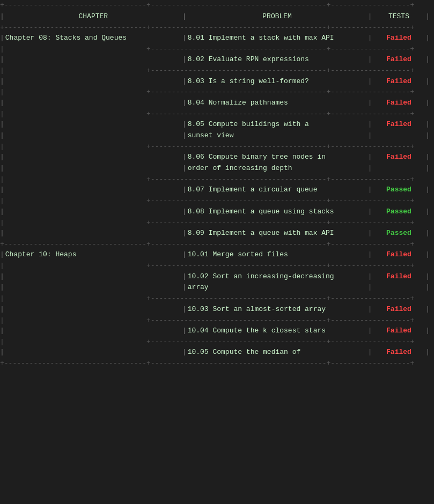 Image resolution: width=434 pixels, height=504 pixels. I want to click on problem-cell: 8.03 Is a string well-formed?, so click(277, 81).